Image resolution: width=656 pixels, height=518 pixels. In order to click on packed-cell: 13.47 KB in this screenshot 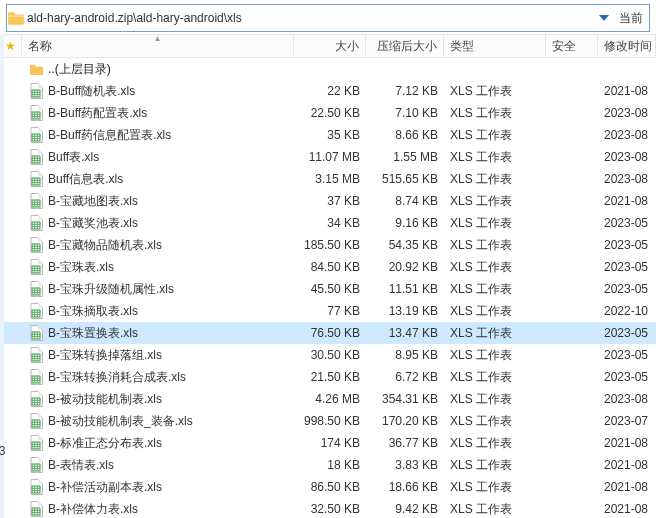, I will do `click(405, 333)`.